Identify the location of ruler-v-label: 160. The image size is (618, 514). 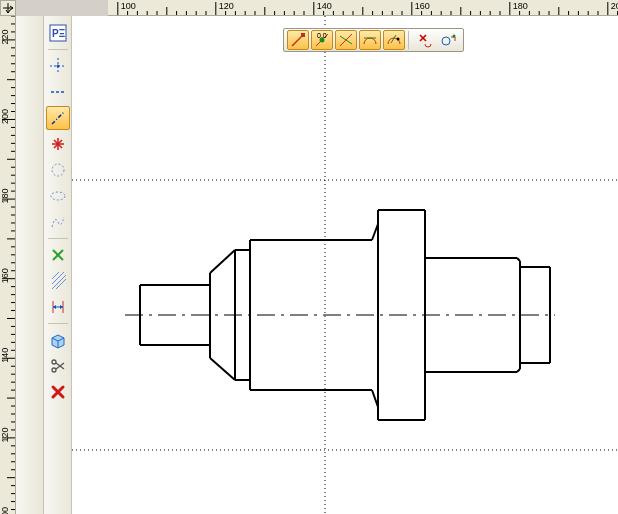
(5, 276).